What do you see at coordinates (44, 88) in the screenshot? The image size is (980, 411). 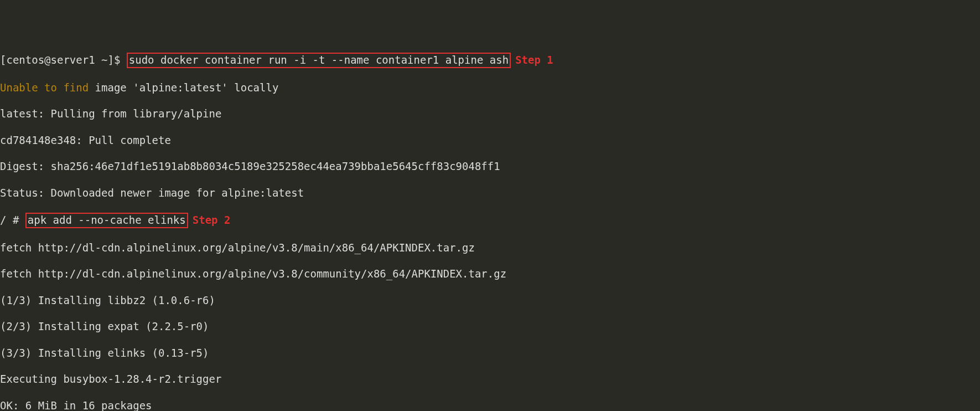 I see `warn-text: Unable to find` at bounding box center [44, 88].